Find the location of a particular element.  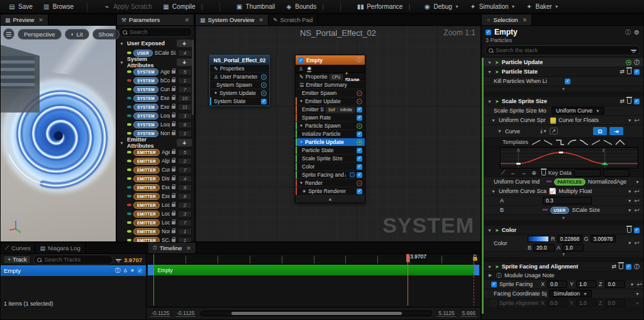

timeline-ruler is located at coordinates (313, 259).